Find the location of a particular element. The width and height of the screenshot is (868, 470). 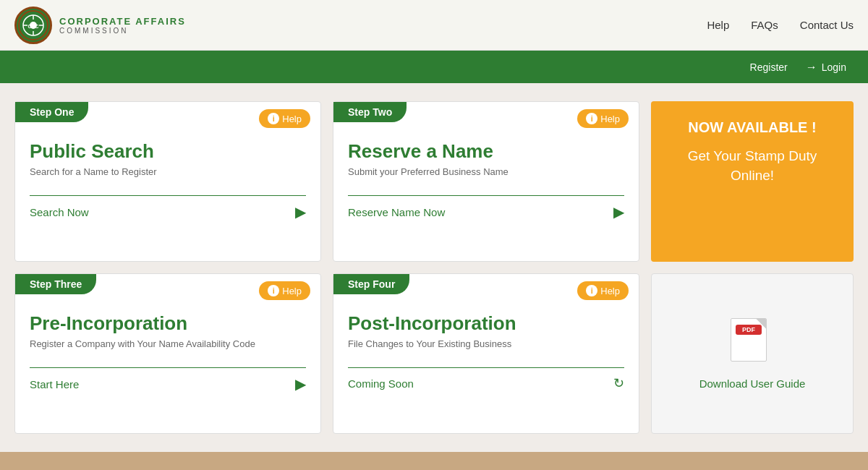

step-four-title: Post-Incorporation is located at coordinates (486, 324).